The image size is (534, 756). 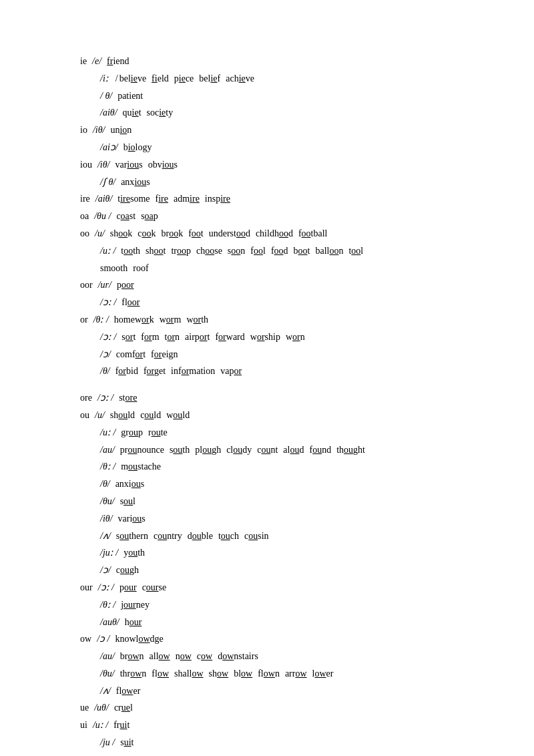 What do you see at coordinates (270, 320) in the screenshot?
I see `entry-or: or /θː / homework worm worth` at bounding box center [270, 320].